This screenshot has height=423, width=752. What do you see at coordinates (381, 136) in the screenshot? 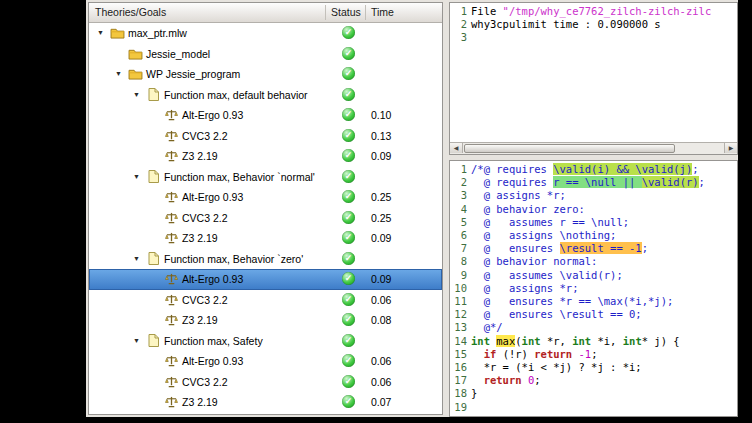
I see `time-value: 0.13` at bounding box center [381, 136].